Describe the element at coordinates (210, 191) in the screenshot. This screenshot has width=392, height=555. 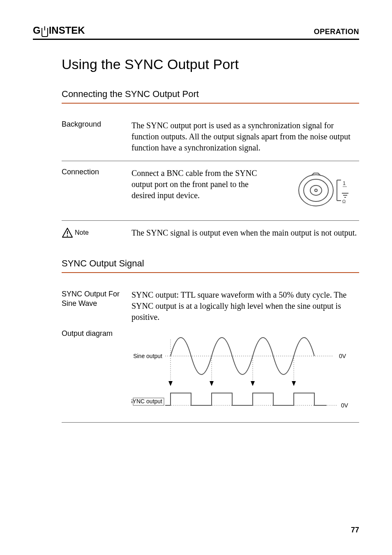
I see `row-connection: Connection Connect a BNC cable from the …` at that location.